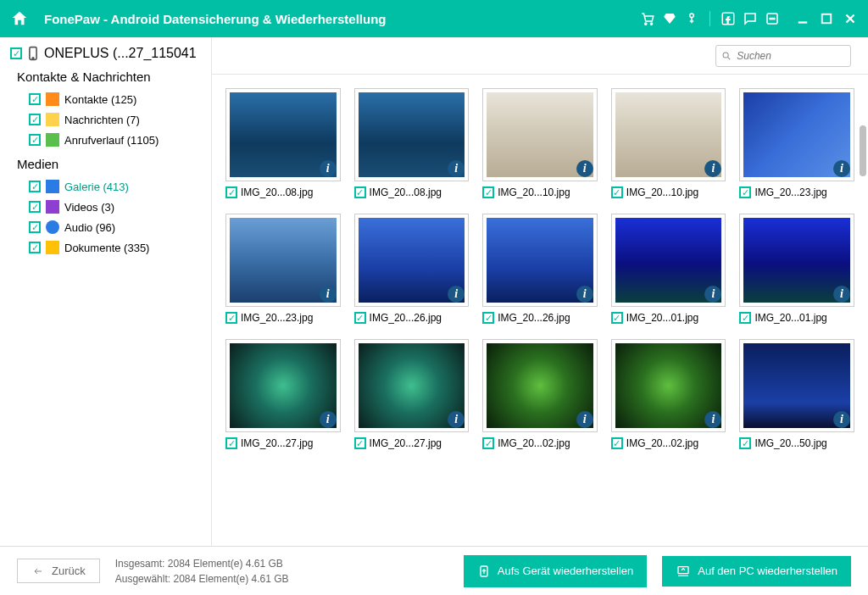 The width and height of the screenshot is (868, 595). Describe the element at coordinates (692, 19) in the screenshot. I see `key-icon` at that location.